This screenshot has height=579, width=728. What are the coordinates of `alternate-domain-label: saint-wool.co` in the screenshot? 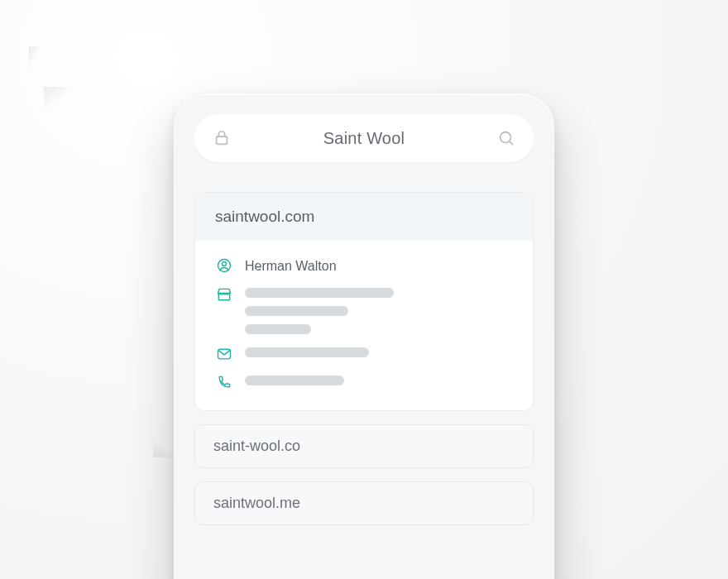 It's located at (256, 446).